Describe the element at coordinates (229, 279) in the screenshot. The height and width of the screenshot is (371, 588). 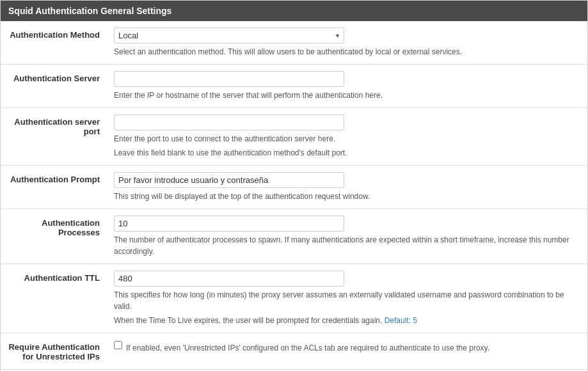
I see `auth-ttl-input` at that location.